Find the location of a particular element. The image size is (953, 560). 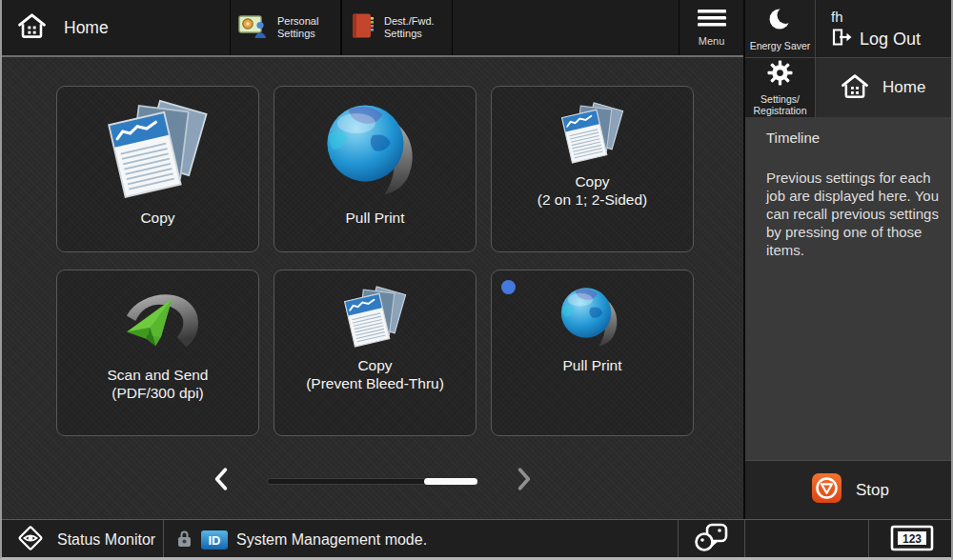

status-monitor-icon is located at coordinates (30, 540).